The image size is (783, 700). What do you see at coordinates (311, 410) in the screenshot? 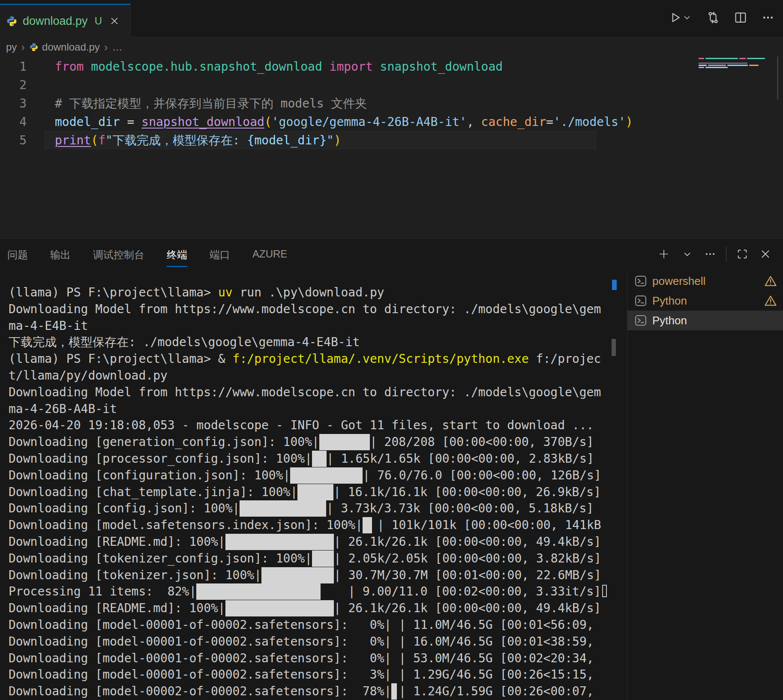
I see `terminal-line: ma-4-26B-A4B-it` at bounding box center [311, 410].